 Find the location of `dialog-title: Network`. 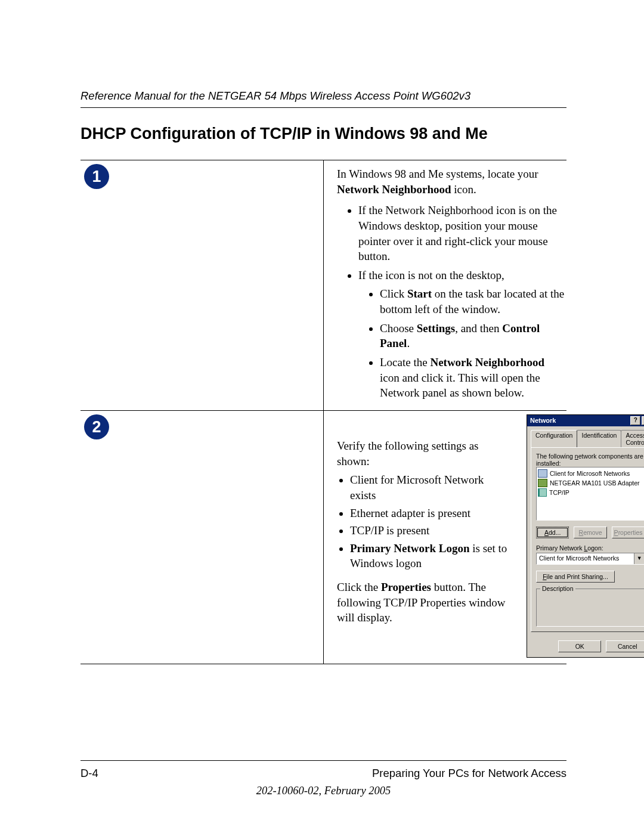

dialog-title: Network is located at coordinates (579, 420).